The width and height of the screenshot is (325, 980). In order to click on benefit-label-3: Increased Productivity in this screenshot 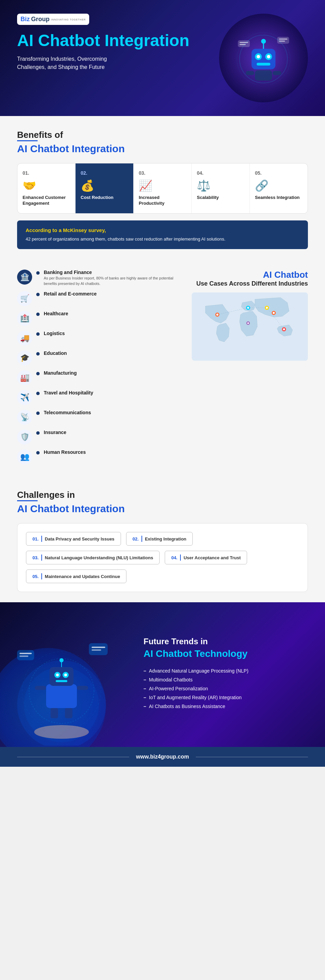, I will do `click(162, 201)`.